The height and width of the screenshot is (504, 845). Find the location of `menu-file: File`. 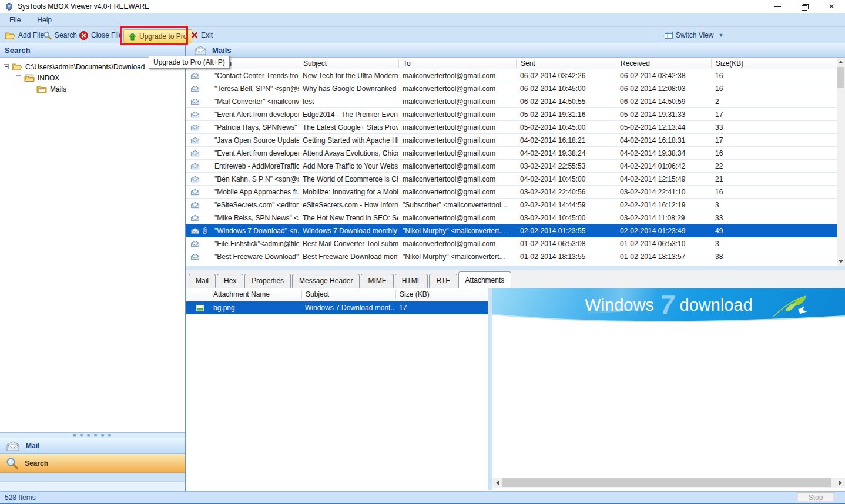

menu-file: File is located at coordinates (15, 20).